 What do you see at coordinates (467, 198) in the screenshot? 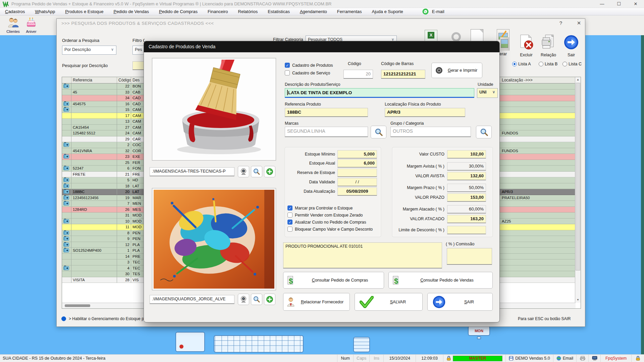
I see `field-valor-prazo: 153,00` at bounding box center [467, 198].